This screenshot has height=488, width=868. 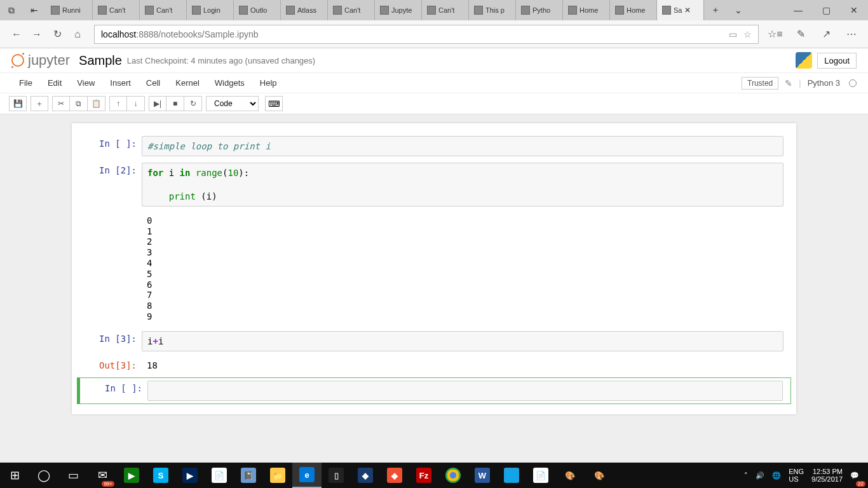 What do you see at coordinates (738, 10) in the screenshot?
I see `tab-dropdown-icon: ⌄` at bounding box center [738, 10].